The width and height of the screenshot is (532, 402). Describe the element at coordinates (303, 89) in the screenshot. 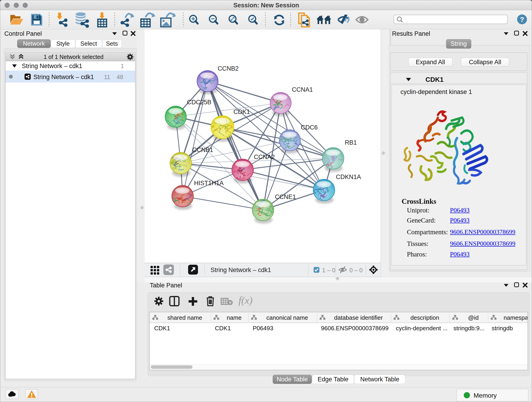

I see `svg-text: CCNA1` at that location.